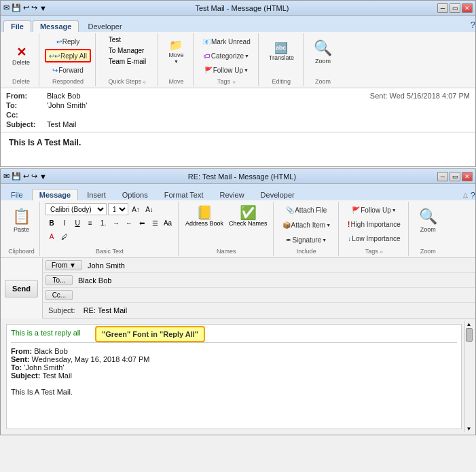 Image resolution: width=476 pixels, height=472 pixels. Describe the element at coordinates (43, 177) in the screenshot. I see `customize-icon-2: ▼` at that location.